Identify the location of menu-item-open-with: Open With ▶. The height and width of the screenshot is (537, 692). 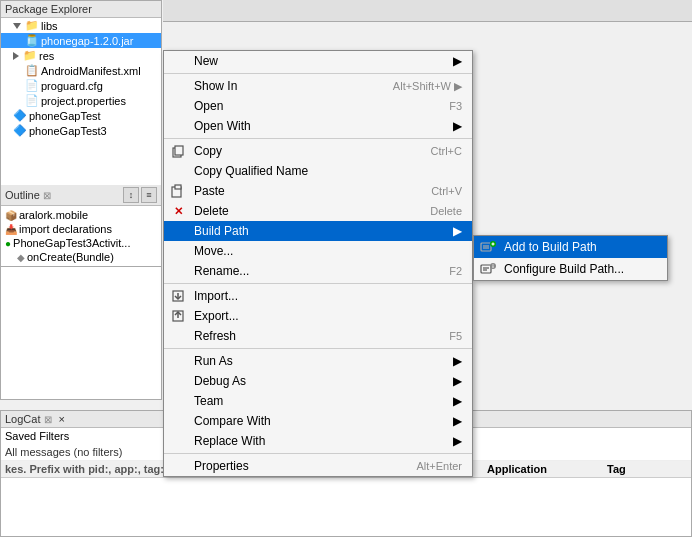
(318, 126).